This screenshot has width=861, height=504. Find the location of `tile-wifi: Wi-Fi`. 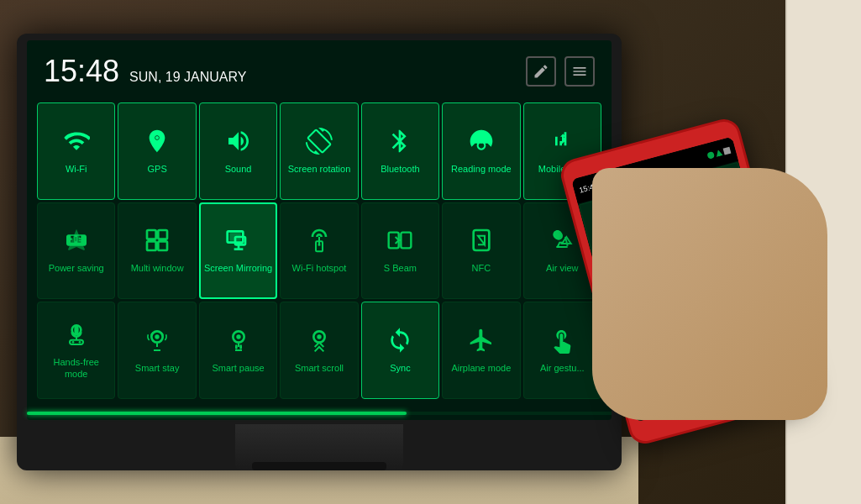

tile-wifi: Wi-Fi is located at coordinates (76, 151).